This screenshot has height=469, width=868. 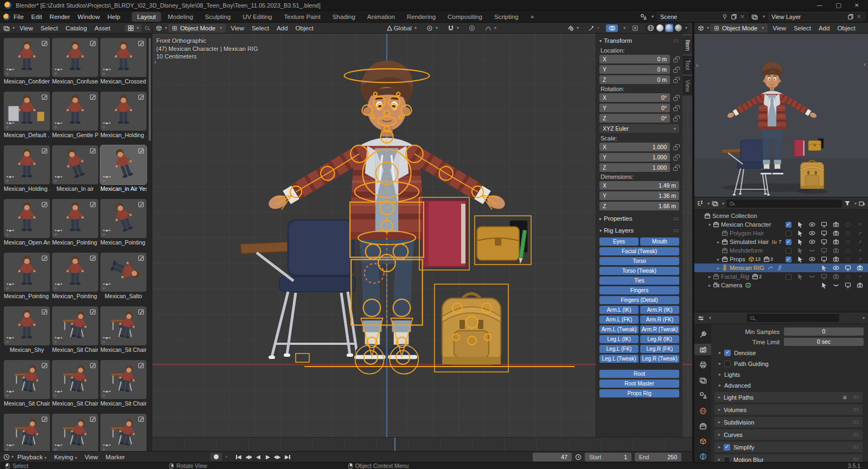 I want to click on asset-item-mexican-in-air-yess: ✦▬✦◇Mexican_in Air Yess, so click(x=124, y=169).